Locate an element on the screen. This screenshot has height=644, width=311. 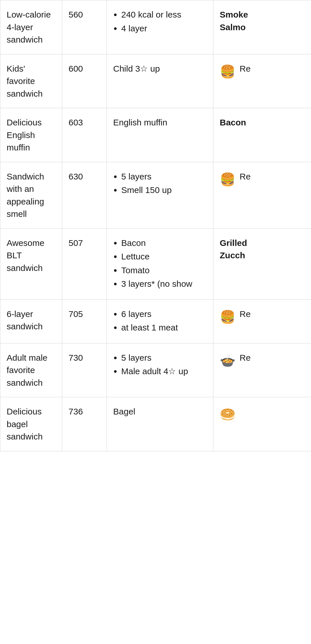
tag-label-line2: Salmo is located at coordinates (262, 27).